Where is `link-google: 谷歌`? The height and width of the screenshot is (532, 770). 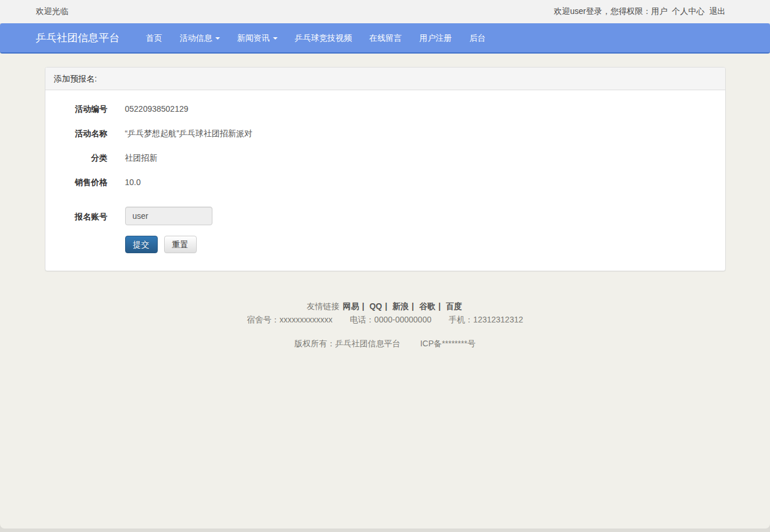
link-google: 谷歌 is located at coordinates (427, 306).